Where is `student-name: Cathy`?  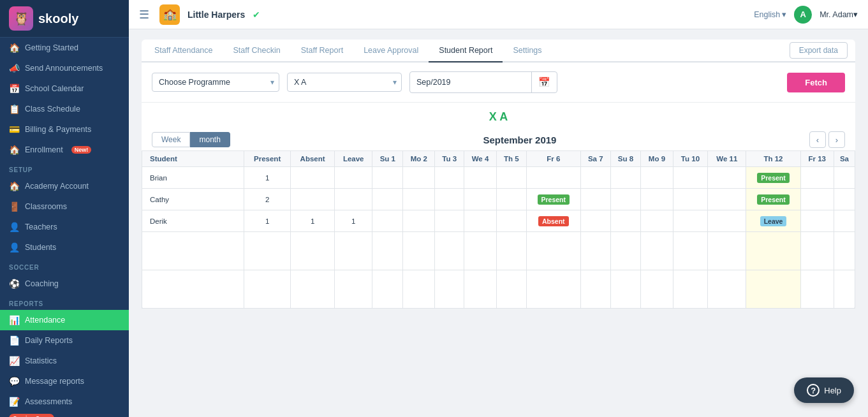 student-name: Cathy is located at coordinates (193, 200).